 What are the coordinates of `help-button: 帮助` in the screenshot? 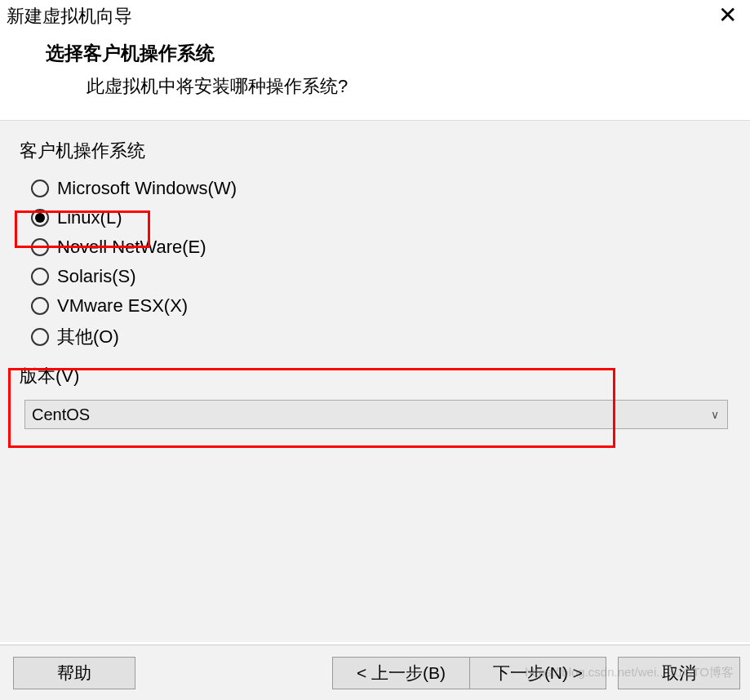 It's located at (74, 673).